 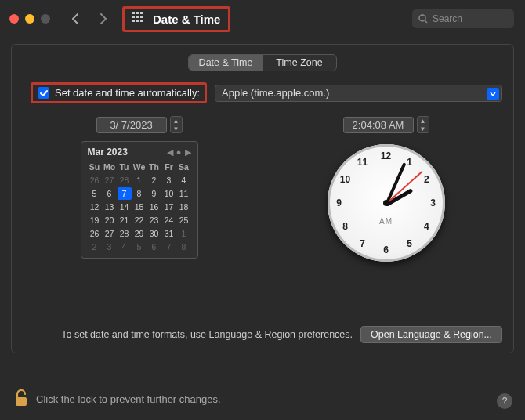 I want to click on time-field-wrap: 2:04:08 AM ▲ ▼, so click(x=386, y=125).